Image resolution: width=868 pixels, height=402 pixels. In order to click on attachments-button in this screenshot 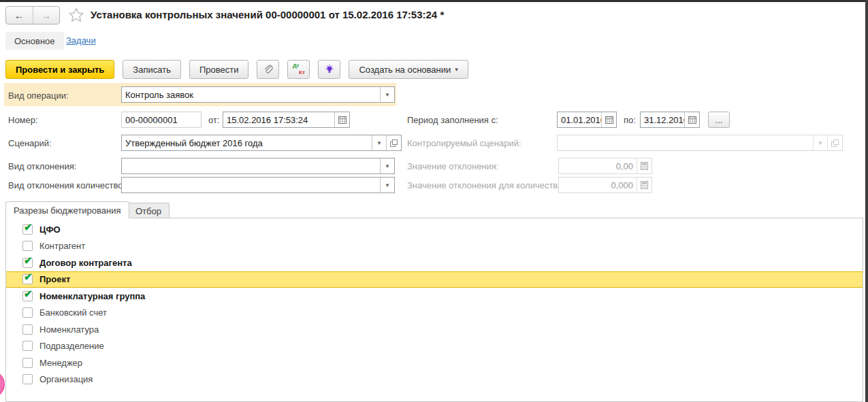, I will do `click(268, 69)`.